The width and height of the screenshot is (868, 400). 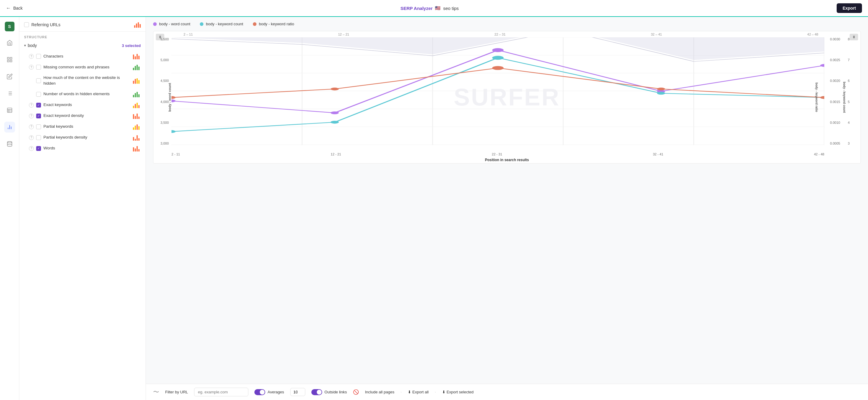 I want to click on keyword-text: seo tips, so click(x=451, y=8).